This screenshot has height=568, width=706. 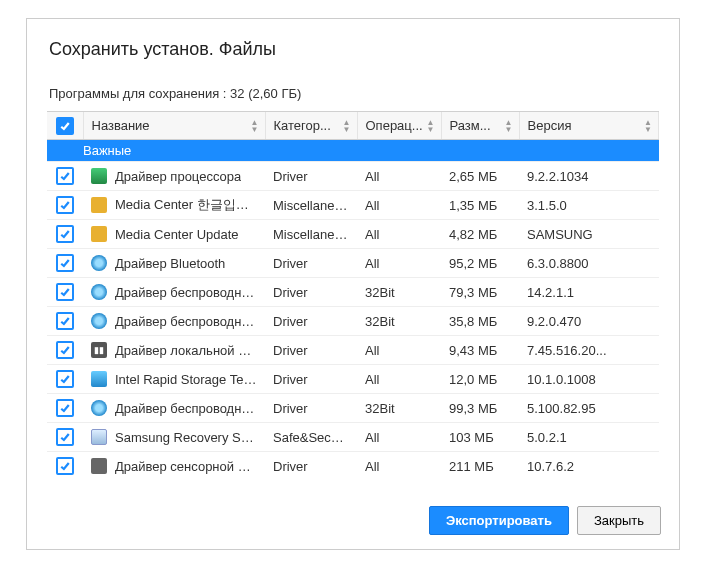 What do you see at coordinates (186, 438) in the screenshot?
I see `row-name-label: Samsung Recovery Solut...` at bounding box center [186, 438].